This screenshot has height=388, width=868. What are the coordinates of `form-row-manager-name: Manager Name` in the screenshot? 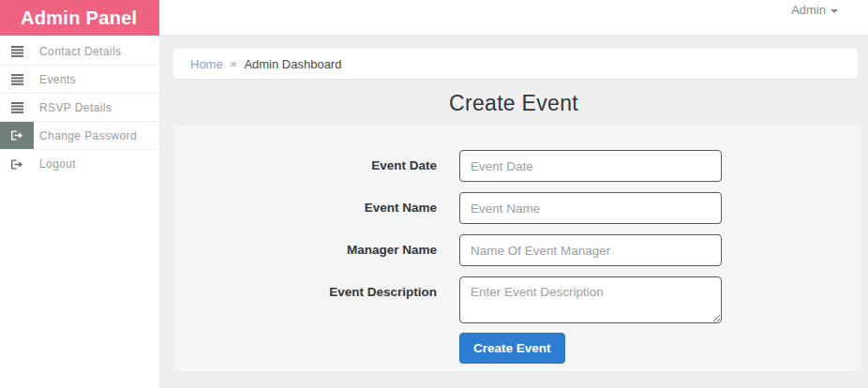 It's located at (517, 250).